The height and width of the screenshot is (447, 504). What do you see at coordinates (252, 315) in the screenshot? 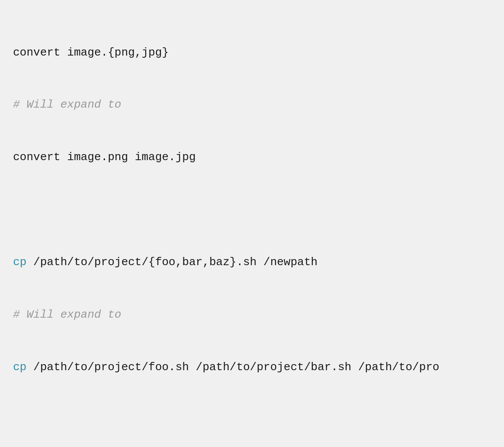
I see `line-6: # Will expand to` at bounding box center [252, 315].